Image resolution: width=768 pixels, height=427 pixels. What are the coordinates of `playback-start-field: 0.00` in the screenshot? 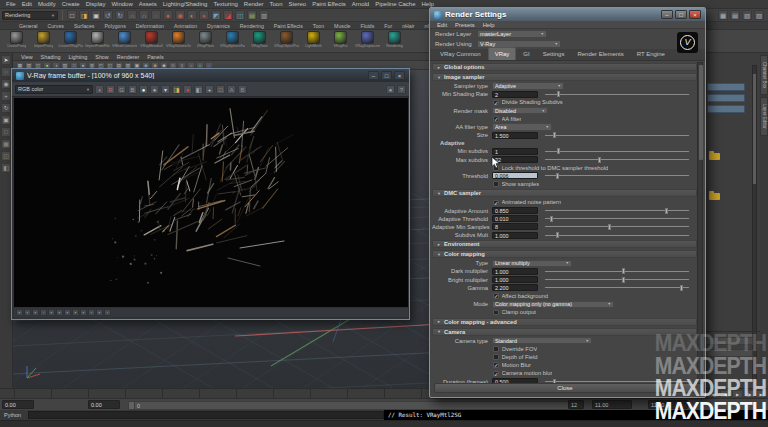 It's located at (104, 404).